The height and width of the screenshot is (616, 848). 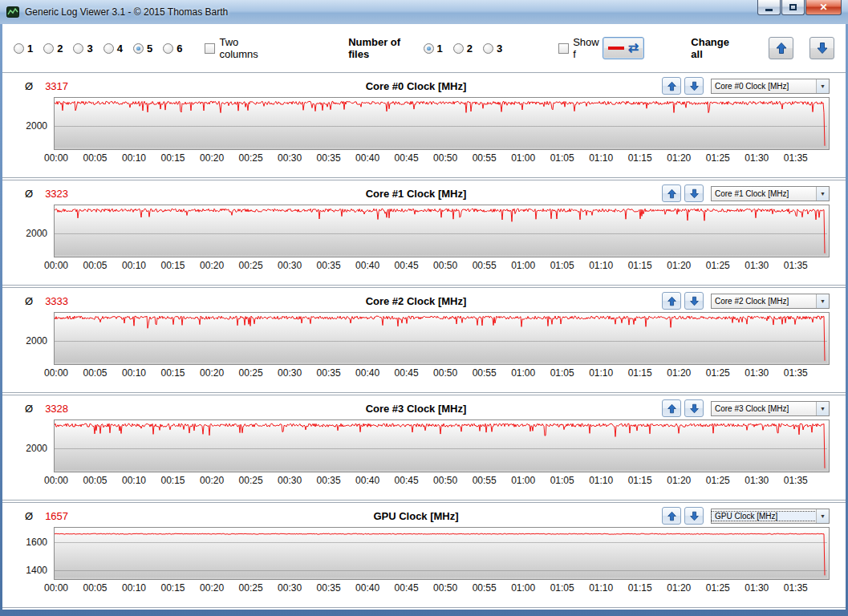 I want to click on x-tick-label: 00:45, so click(x=407, y=480).